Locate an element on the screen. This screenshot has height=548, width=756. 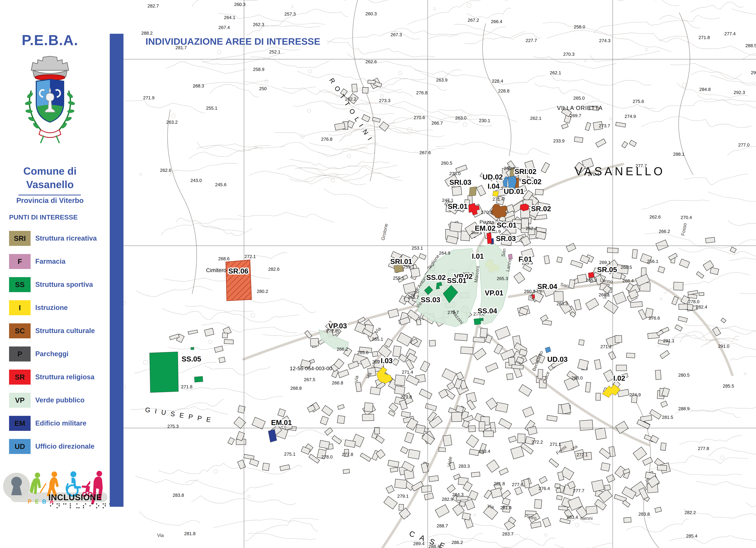
poi-label-SR.05: SR.05 is located at coordinates (607, 269).